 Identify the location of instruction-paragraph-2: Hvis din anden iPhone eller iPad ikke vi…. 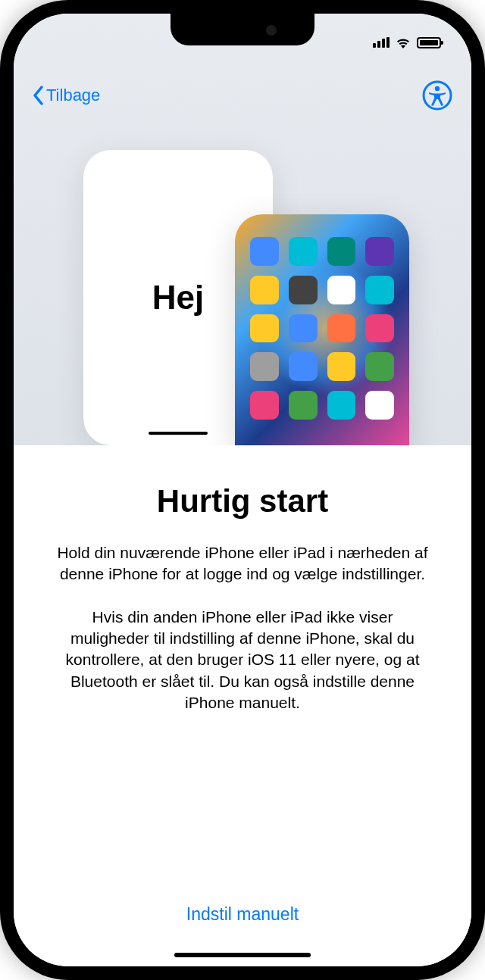
(242, 660).